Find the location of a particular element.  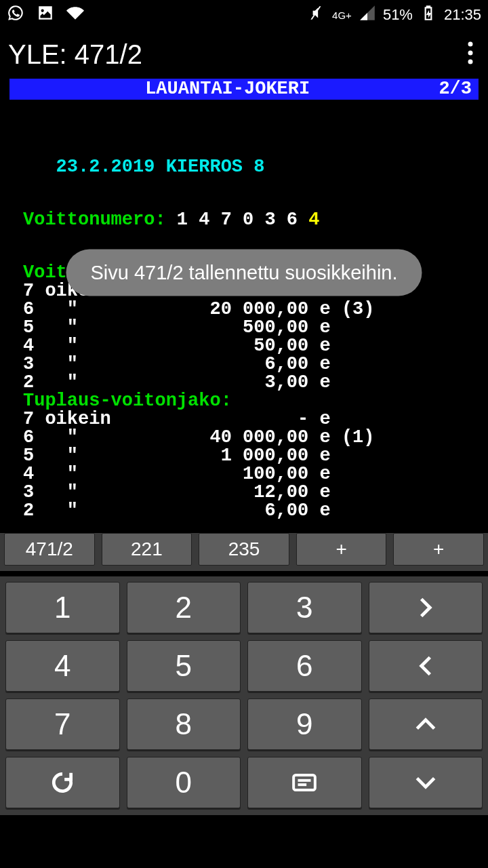

favorite-button-1: 471/2 is located at coordinates (49, 549).